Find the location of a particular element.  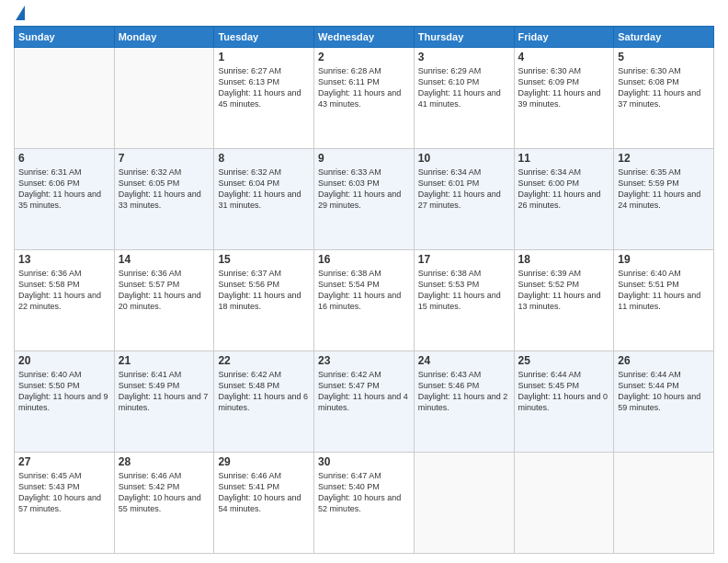

day-info: Sunrise: 6:27 AM Sunset: 6:13 PM Dayligh… is located at coordinates (264, 88).